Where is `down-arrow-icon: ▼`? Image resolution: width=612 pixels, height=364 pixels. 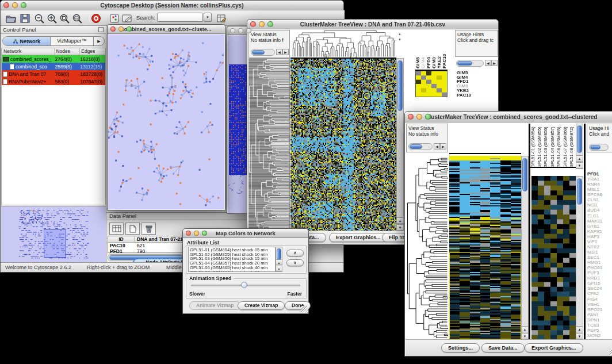 down-arrow-icon: ▼ is located at coordinates (400, 40).